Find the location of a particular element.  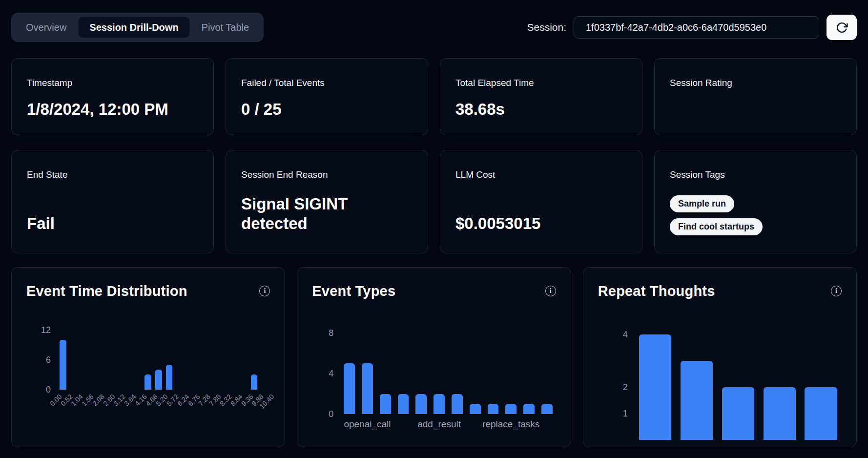

stat-title: Session End Reason is located at coordinates (284, 175).